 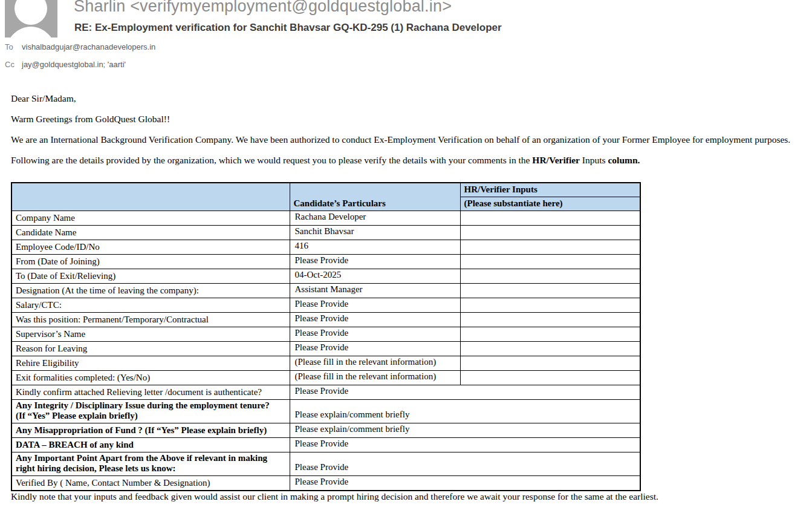 What do you see at coordinates (151, 349) in the screenshot?
I see `row-label: Reason for Leaving` at bounding box center [151, 349].